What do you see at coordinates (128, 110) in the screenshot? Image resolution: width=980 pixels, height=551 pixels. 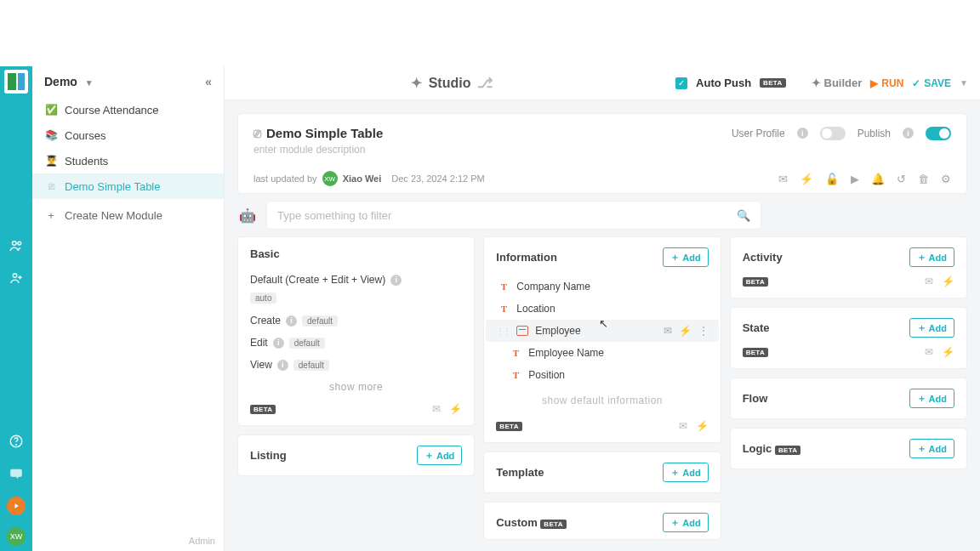 I see `sidebar-item-course-attendance: ✅Course Attendance` at bounding box center [128, 110].